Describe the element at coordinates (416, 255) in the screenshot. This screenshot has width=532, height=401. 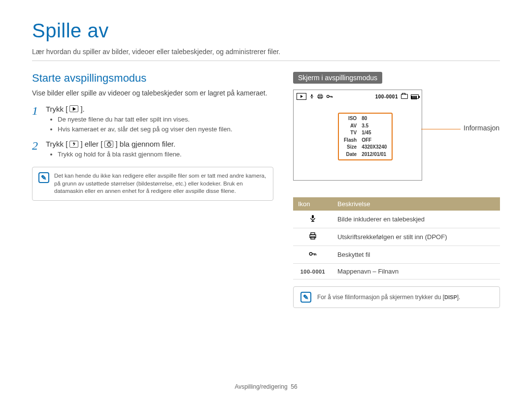
I see `row-desc: Beskyttet fil` at that location.